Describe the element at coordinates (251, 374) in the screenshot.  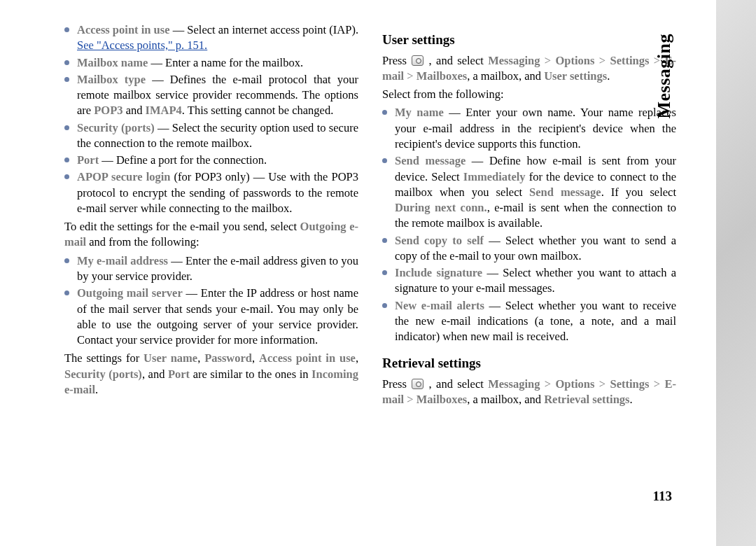
I see `text: are similar to the ones in` at that location.